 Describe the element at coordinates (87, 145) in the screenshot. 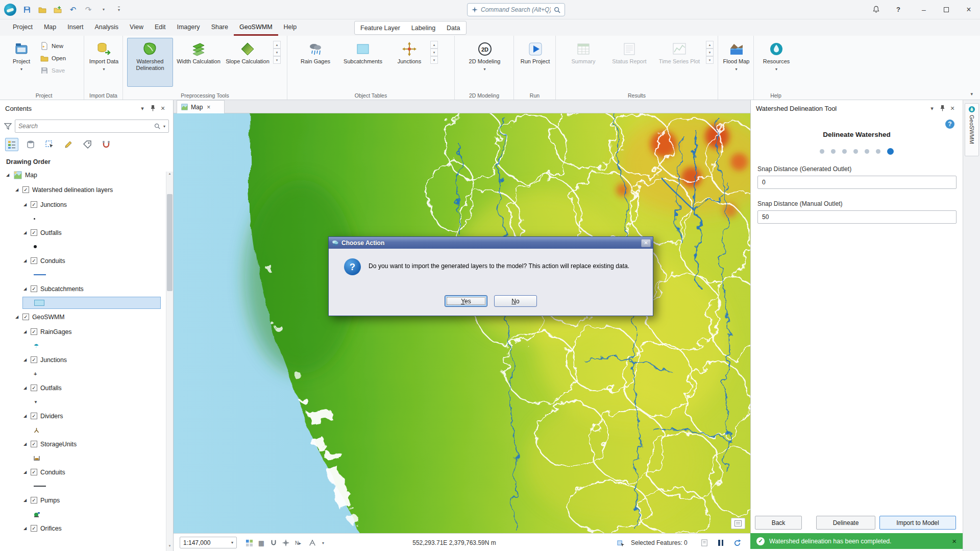

I see `toc-labeling-icon` at that location.